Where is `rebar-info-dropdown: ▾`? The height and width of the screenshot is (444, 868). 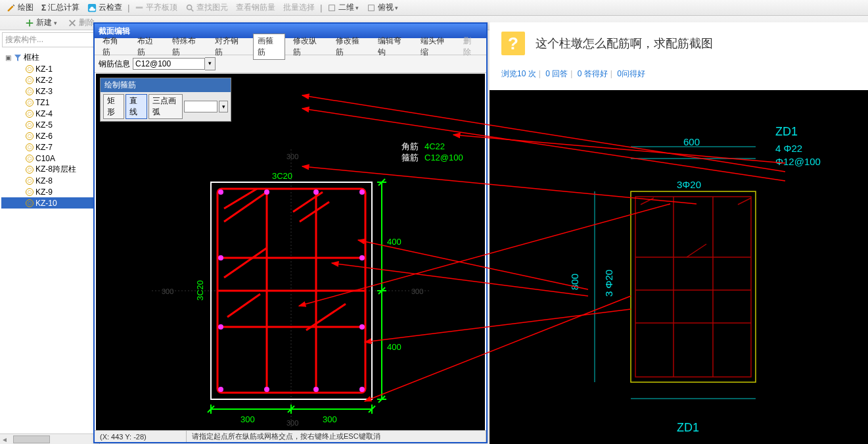 rebar-info-dropdown: ▾ is located at coordinates (210, 64).